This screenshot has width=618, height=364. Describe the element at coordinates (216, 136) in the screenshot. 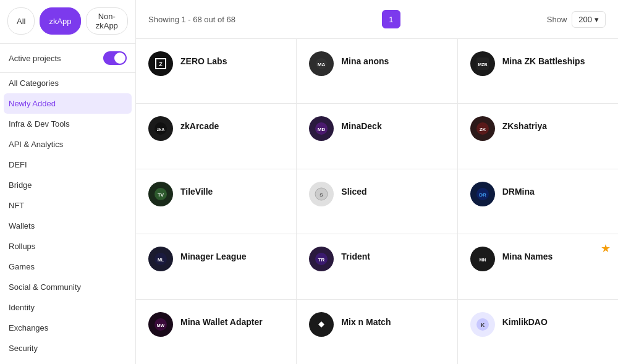

I see `card-zkarcade: zkAzkArcade` at that location.